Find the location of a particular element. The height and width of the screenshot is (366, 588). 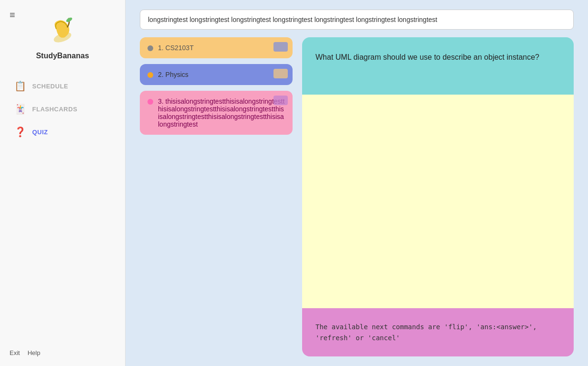

deck-item-physics: 2. Physics is located at coordinates (216, 75).